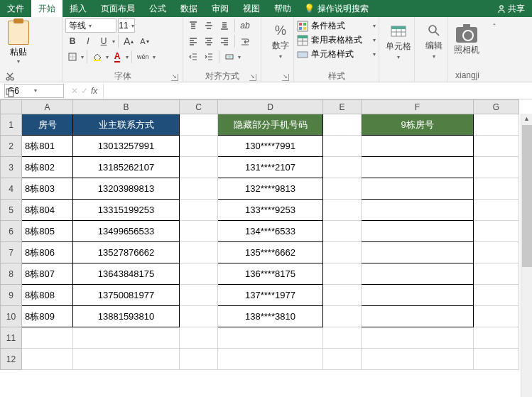  I want to click on border-button, so click(72, 57).